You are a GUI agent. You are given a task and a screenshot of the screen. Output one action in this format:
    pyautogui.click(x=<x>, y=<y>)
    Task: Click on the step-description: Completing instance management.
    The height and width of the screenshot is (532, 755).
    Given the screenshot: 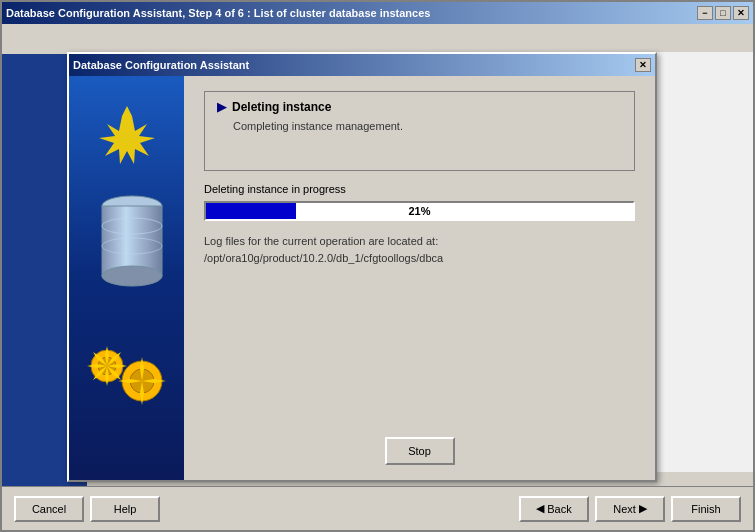 What is the action you would take?
    pyautogui.click(x=420, y=126)
    